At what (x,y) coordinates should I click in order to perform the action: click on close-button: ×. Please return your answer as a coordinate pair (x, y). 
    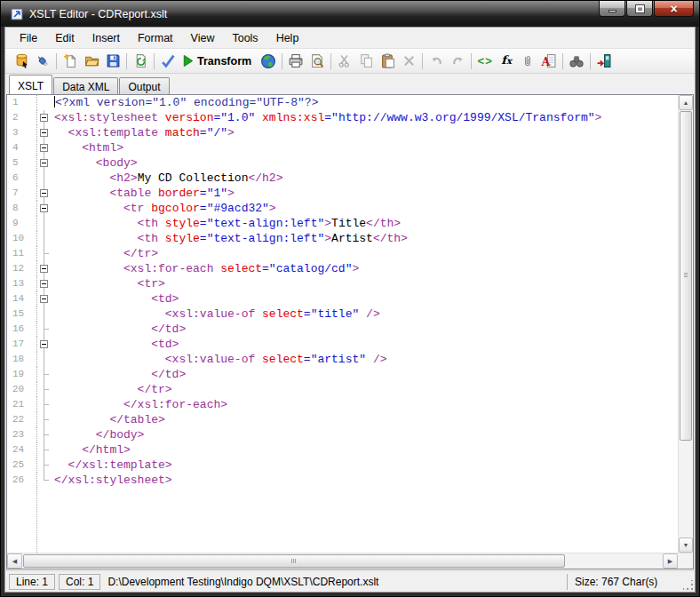
    Looking at the image, I should click on (673, 9).